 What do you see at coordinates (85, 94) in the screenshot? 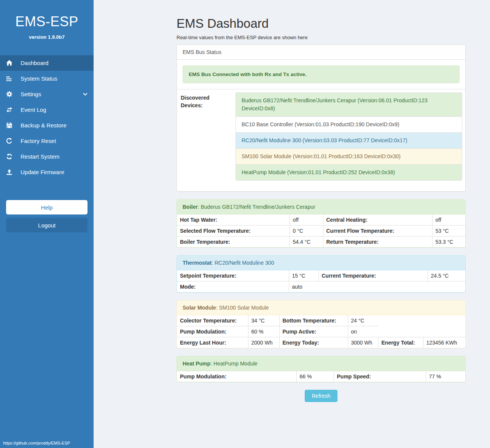
I see `chevron-down-icon` at bounding box center [85, 94].